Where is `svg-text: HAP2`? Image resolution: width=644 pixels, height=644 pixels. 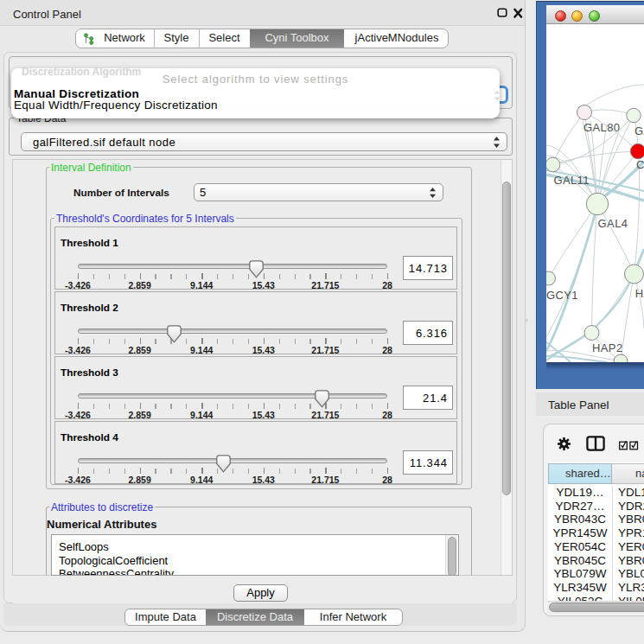 svg-text: HAP2 is located at coordinates (608, 348).